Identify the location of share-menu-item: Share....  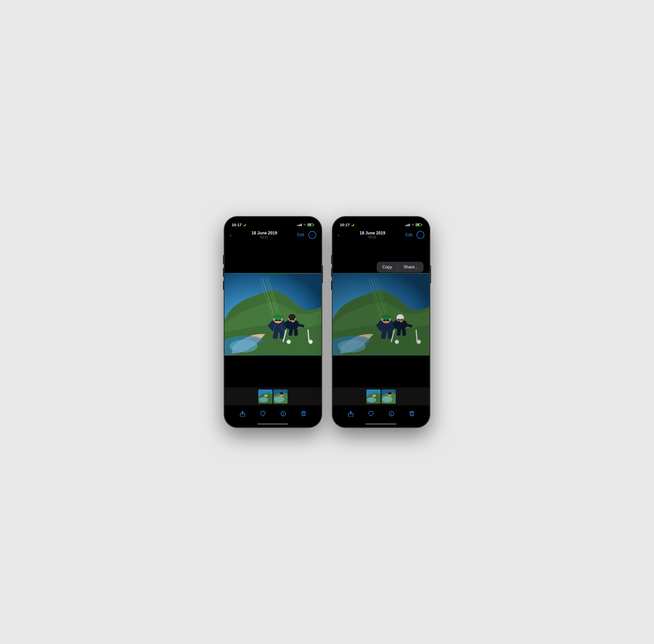
(411, 267).